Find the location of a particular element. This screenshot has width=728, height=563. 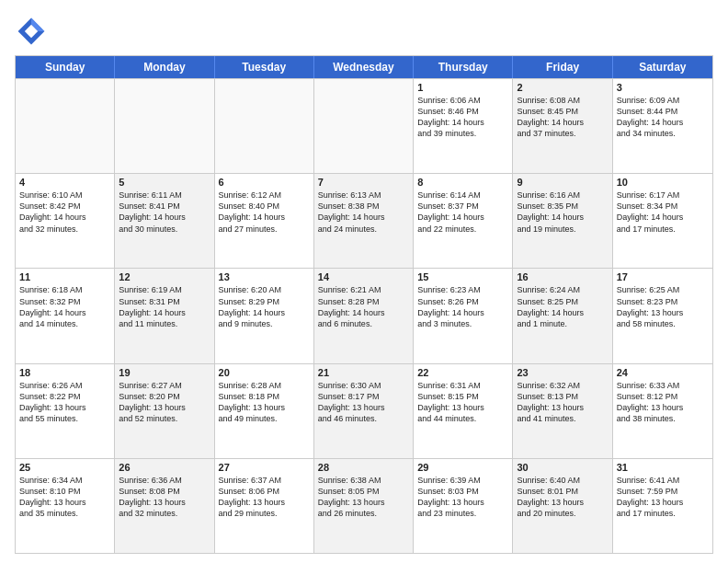

cell-info: Sunrise: 6:41 AM Sunset: 7:59 PM Dayligh… is located at coordinates (663, 497).